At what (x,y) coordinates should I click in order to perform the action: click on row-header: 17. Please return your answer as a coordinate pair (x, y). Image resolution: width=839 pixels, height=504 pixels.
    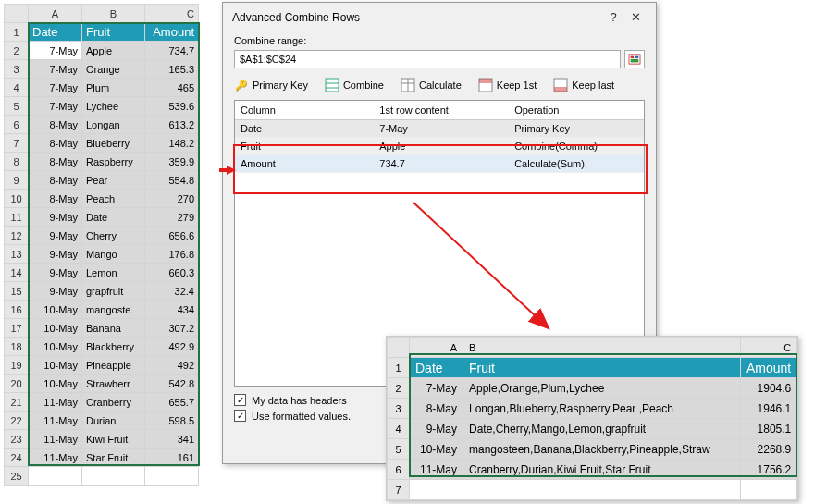
    Looking at the image, I should click on (17, 328).